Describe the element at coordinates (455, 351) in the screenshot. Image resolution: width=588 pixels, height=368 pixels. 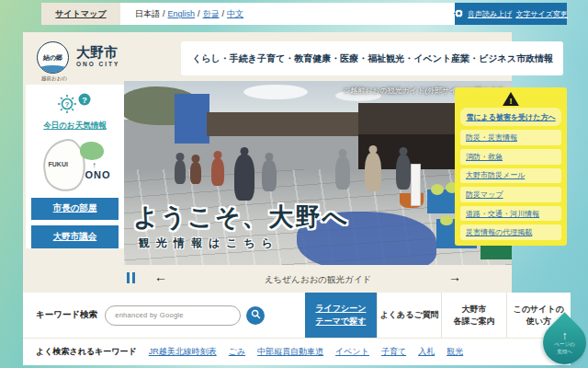
I see `keyword-tourism: 観光` at that location.